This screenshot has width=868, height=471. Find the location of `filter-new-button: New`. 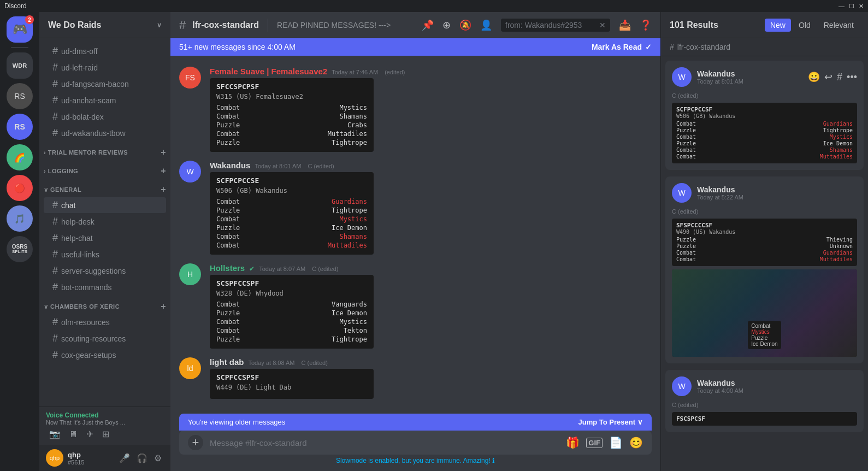

filter-new-button: New is located at coordinates (778, 25).